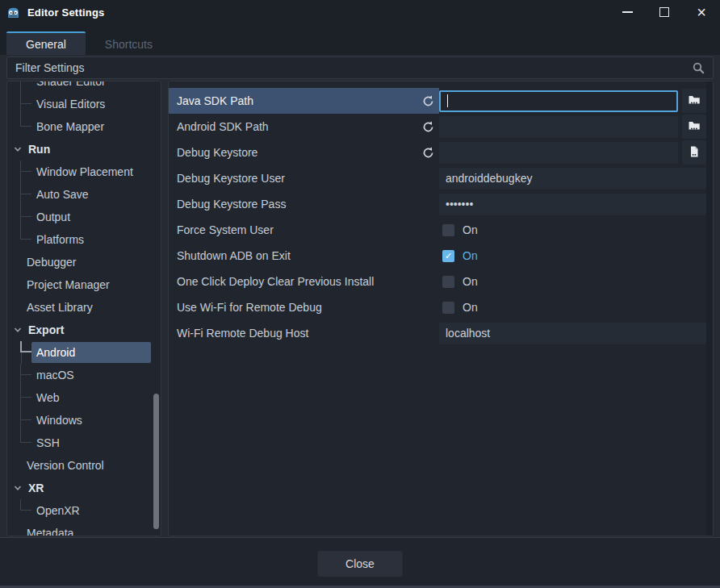 Image resolution: width=720 pixels, height=588 pixels. What do you see at coordinates (242, 333) in the screenshot?
I see `setting-label: Wi-Fi Remote Debug Host` at bounding box center [242, 333].